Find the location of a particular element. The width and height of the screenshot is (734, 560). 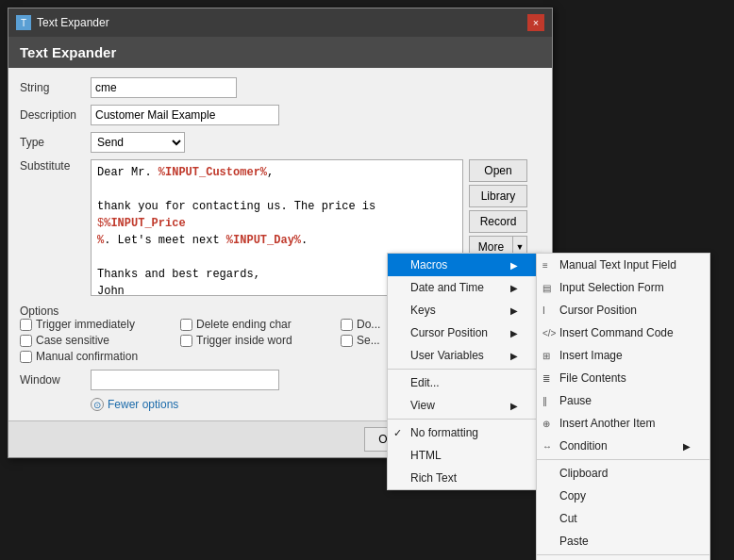

menu-item-condition-label: Condition is located at coordinates (583, 446).